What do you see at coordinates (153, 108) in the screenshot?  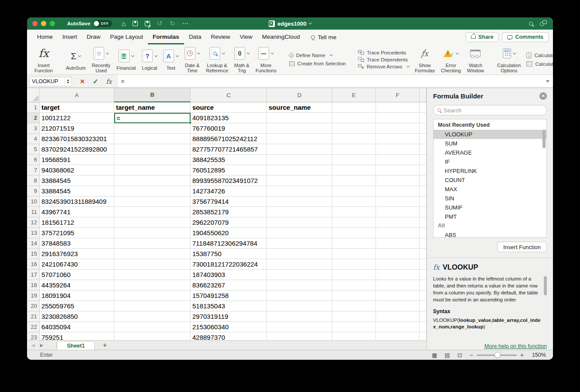 I see `cell-B1: target_name` at bounding box center [153, 108].